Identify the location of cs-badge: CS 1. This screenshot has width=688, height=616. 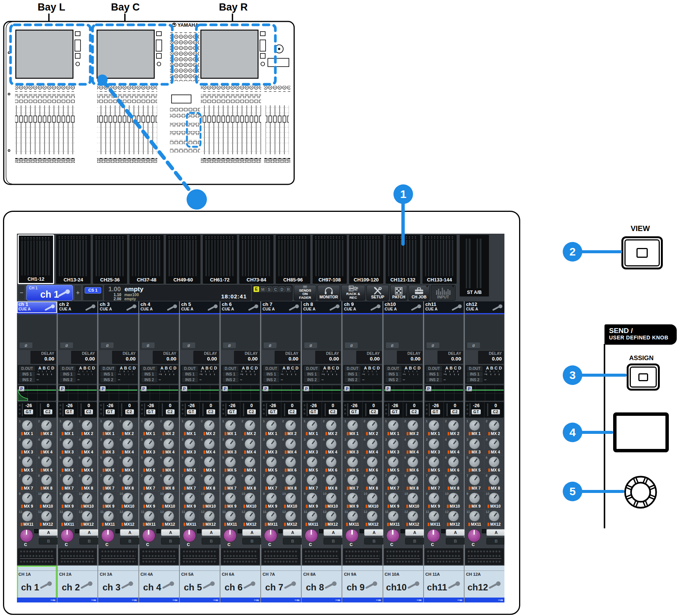
(93, 291).